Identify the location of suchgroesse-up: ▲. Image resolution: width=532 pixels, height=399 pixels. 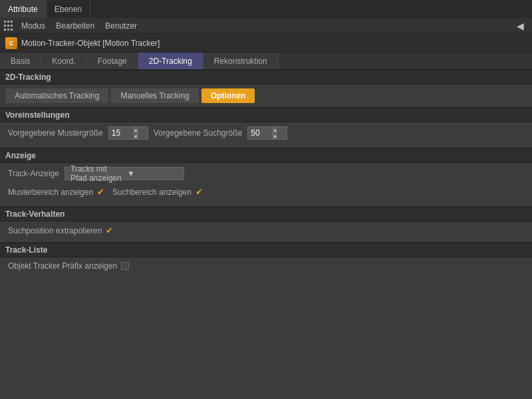
(275, 130).